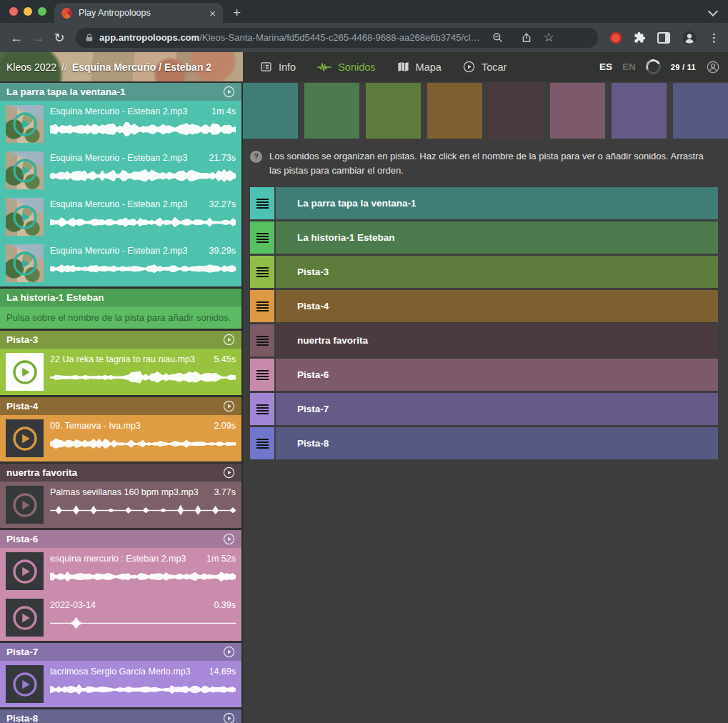  What do you see at coordinates (121, 67) in the screenshot?
I see `breadcrumb: Kleos 2022 // Esquina Mercurio / Esteban…` at bounding box center [121, 67].